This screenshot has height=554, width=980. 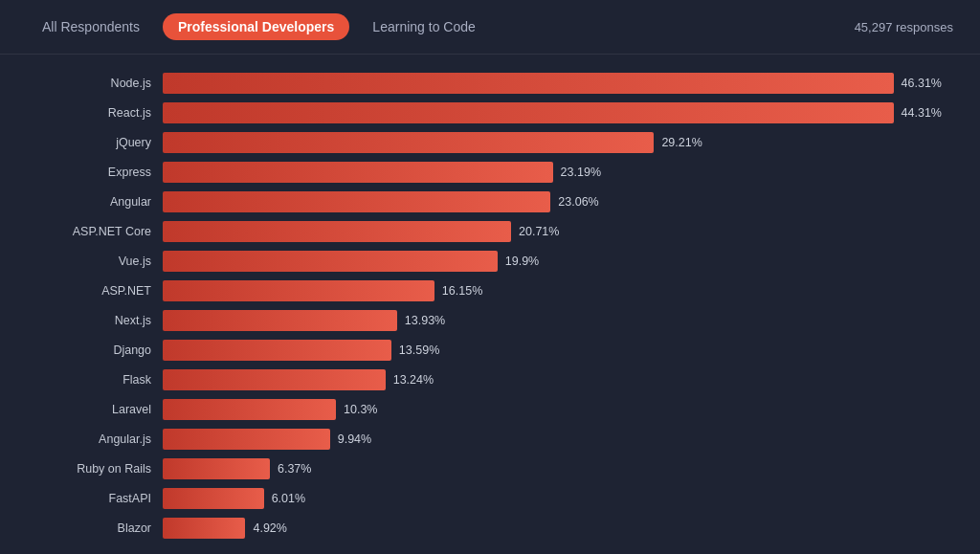 What do you see at coordinates (581, 172) in the screenshot?
I see `bar-percentage: 23.19%` at bounding box center [581, 172].